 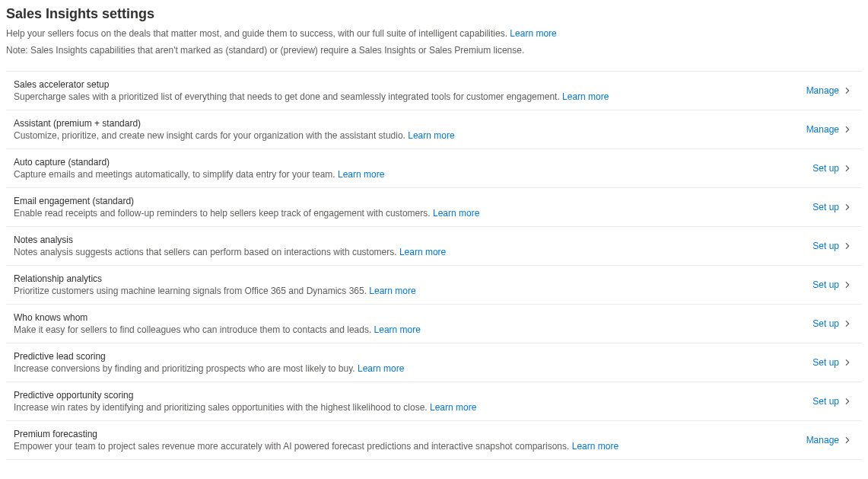 What do you see at coordinates (434, 30) in the screenshot?
I see `page-header: Sales Insights settings Help your seller…` at bounding box center [434, 30].